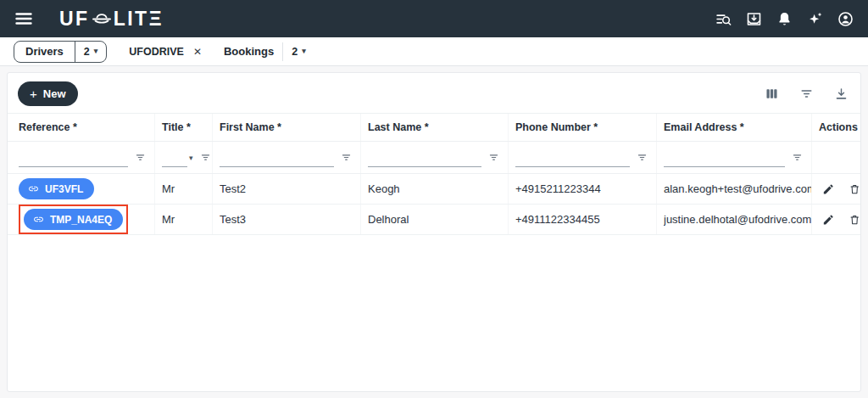 The width and height of the screenshot is (868, 398). I want to click on columns-icon, so click(771, 93).